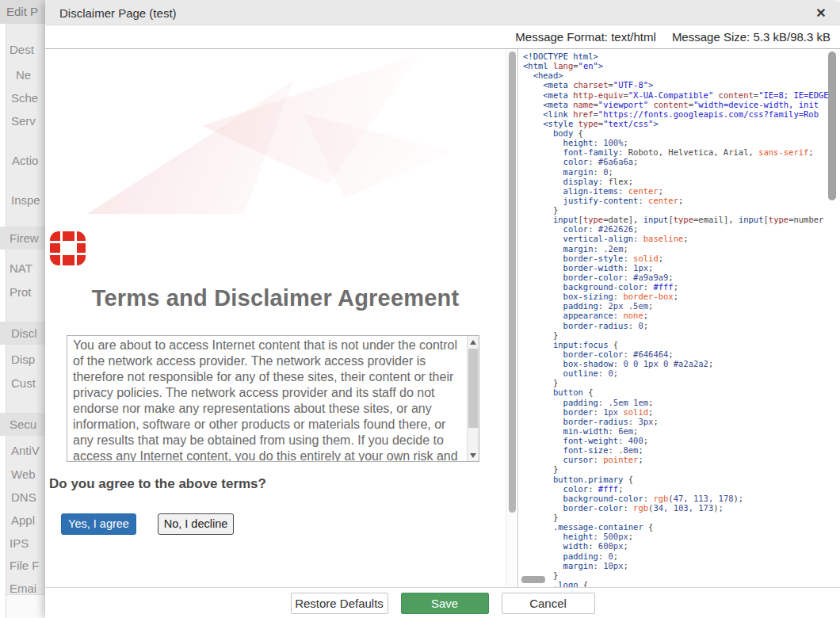  What do you see at coordinates (22, 520) in the screenshot?
I see `background-sidebar-item: Appl` at bounding box center [22, 520].